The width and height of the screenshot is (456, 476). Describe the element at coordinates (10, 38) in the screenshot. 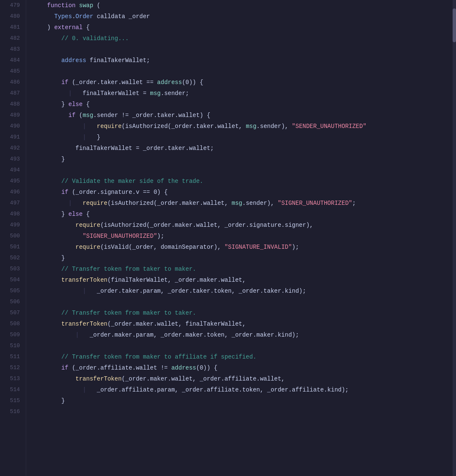

I see `line-number: 482` at that location.